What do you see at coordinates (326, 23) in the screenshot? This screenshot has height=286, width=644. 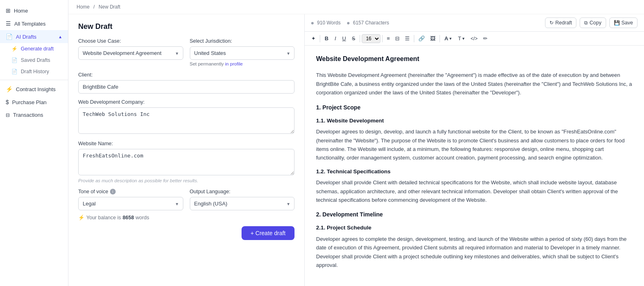 I see `word-count: 910 Words` at bounding box center [326, 23].